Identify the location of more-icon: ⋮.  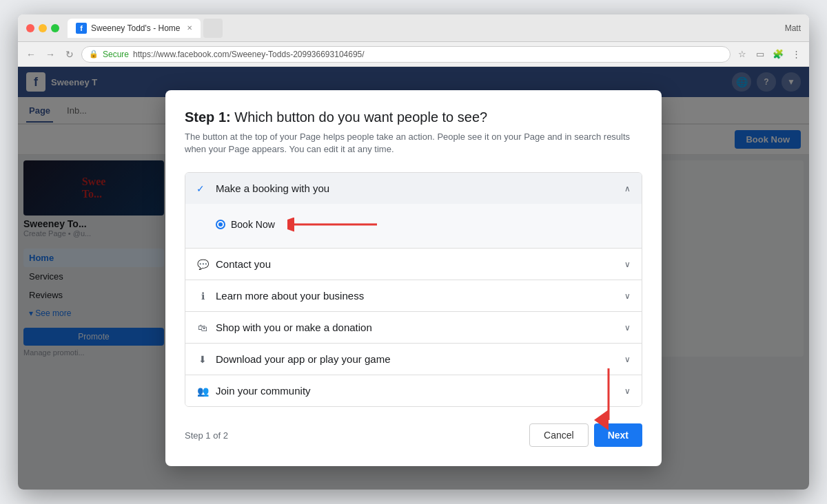
(796, 54).